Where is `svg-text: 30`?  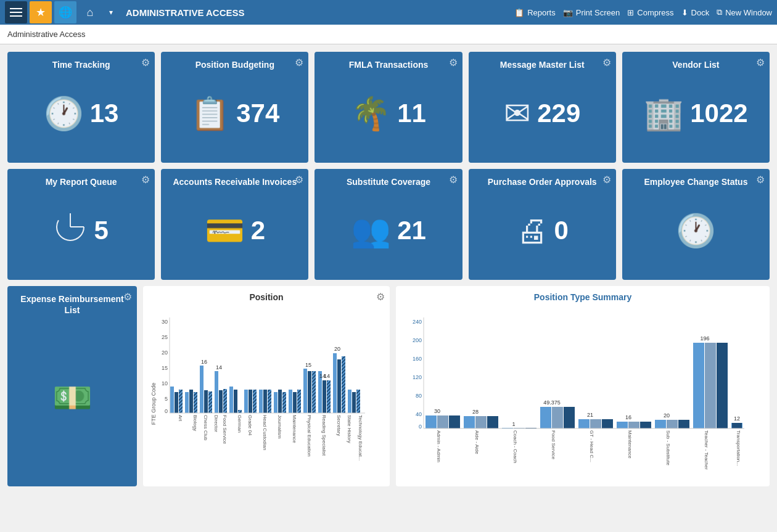 svg-text: 30 is located at coordinates (437, 411).